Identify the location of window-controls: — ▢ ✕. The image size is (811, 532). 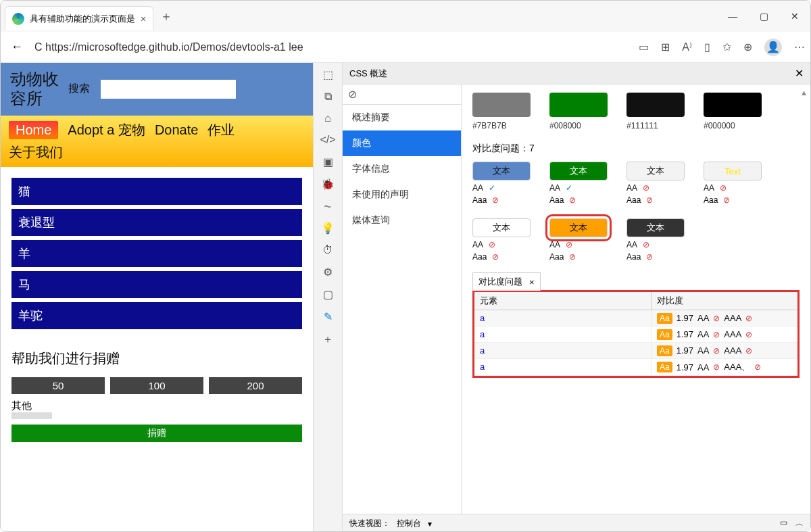
(764, 16).